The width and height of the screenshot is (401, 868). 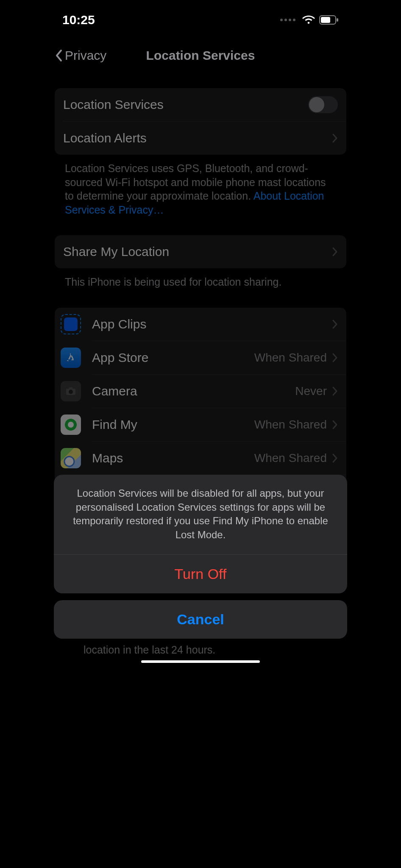 I want to click on app-label: App Store, so click(x=173, y=358).